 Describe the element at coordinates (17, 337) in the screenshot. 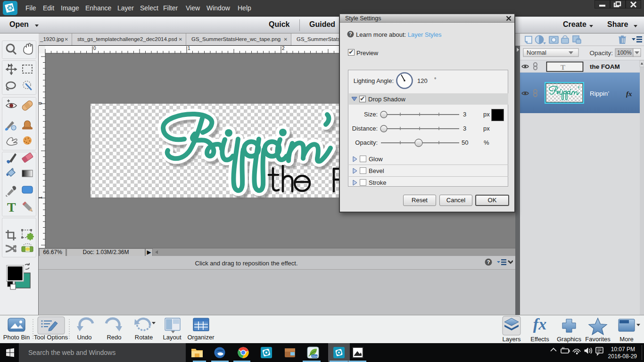

I see `svg-text: Photo Bin` at that location.